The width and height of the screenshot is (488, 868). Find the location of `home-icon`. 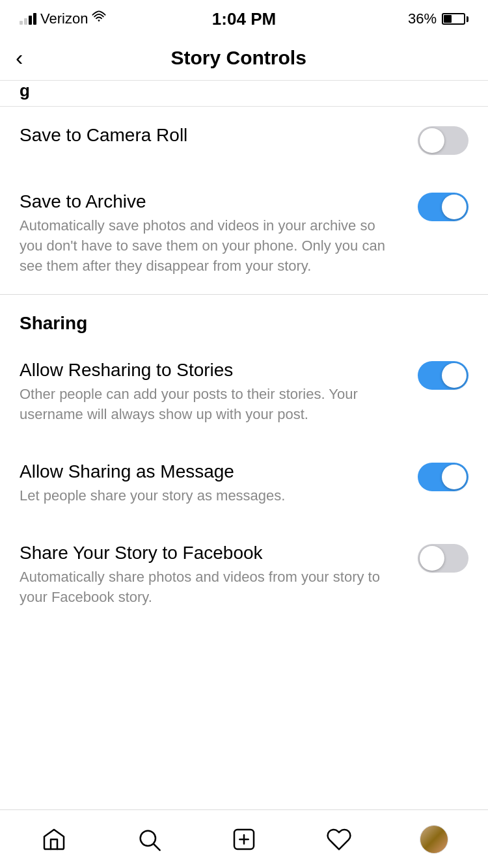

home-icon is located at coordinates (54, 839).